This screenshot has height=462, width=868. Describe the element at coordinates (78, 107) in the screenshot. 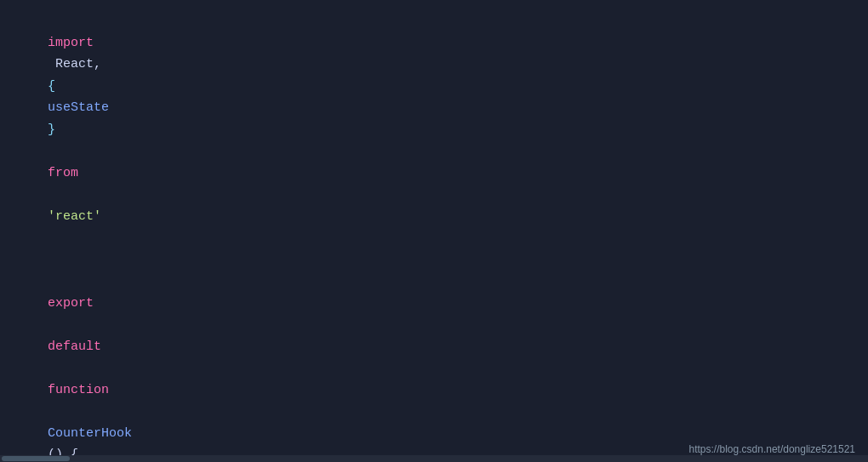

I see `code-text: useState` at that location.